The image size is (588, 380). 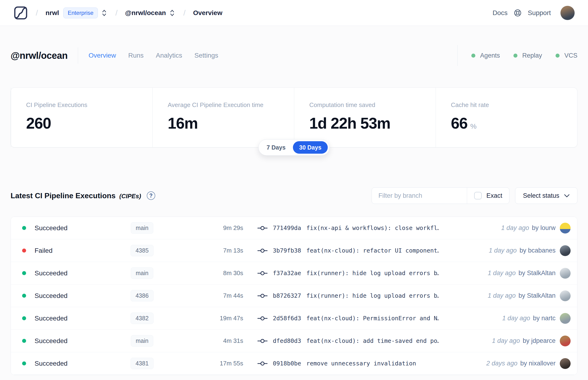 What do you see at coordinates (82, 117) in the screenshot?
I see `stat-card: CI Pipeline Executions 260` at bounding box center [82, 117].